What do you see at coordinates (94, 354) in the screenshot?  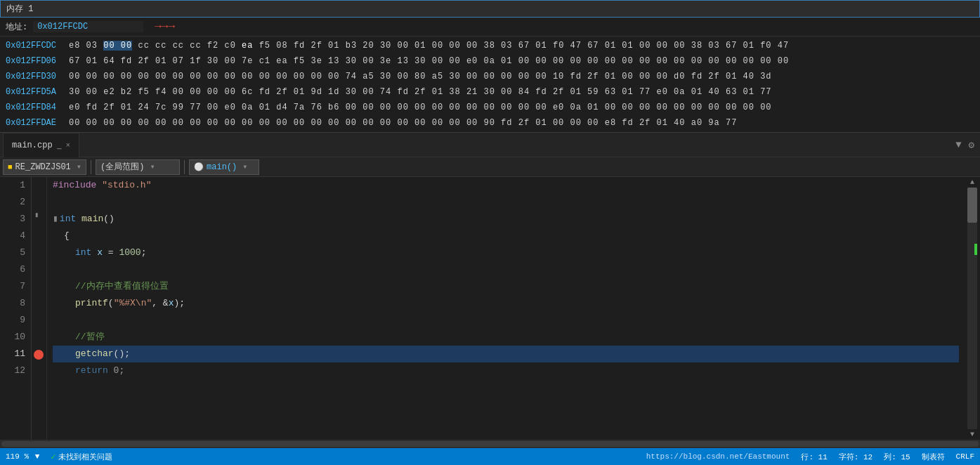 I see `getchar-fn: getchar` at bounding box center [94, 354].